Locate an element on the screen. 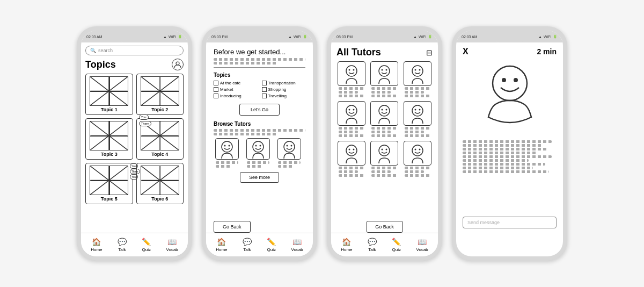  lets-go-button: Let's Go is located at coordinates (260, 110).